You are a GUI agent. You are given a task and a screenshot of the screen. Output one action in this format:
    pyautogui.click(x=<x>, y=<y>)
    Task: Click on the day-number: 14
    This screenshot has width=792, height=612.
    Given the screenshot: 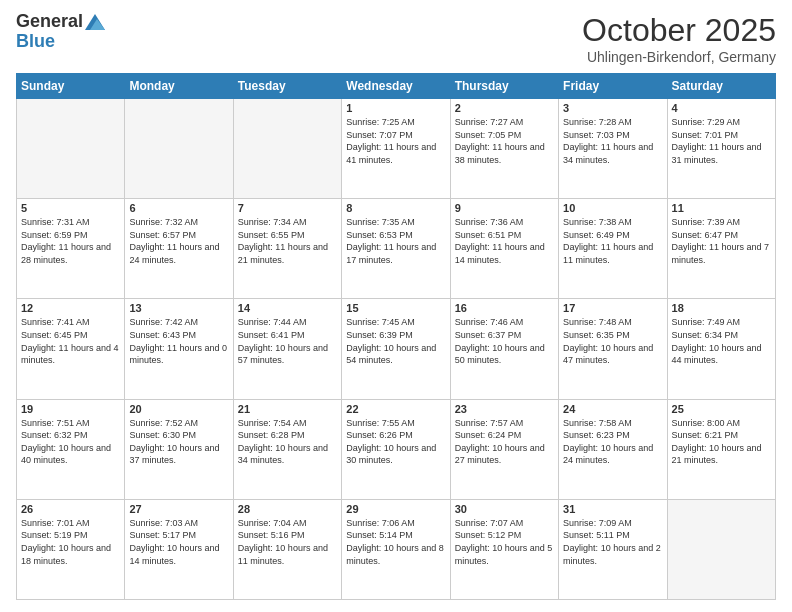 What is the action you would take?
    pyautogui.click(x=288, y=308)
    